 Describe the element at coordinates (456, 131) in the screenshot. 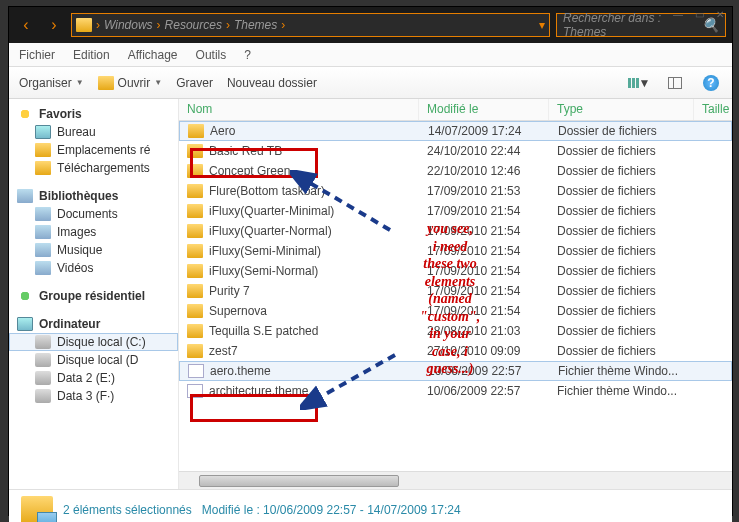

I see `file-row: Aero14/07/2009 17:24Dossier de fichiers` at that location.